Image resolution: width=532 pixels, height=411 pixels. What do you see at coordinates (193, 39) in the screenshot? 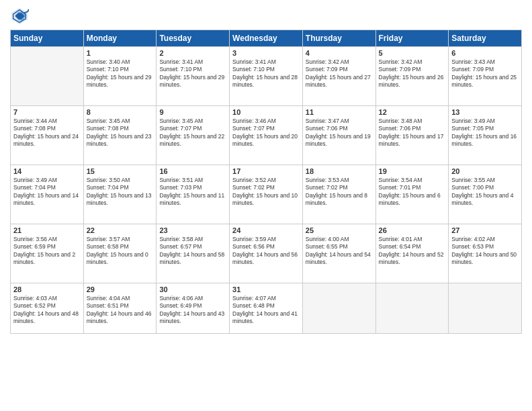
I see `day-header-tuesday: Tuesday` at bounding box center [193, 39].